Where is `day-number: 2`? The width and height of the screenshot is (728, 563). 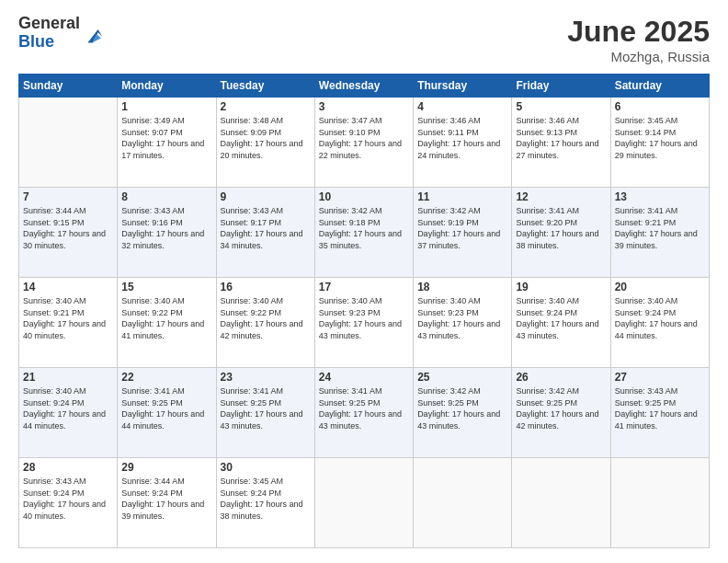
day-number: 2 is located at coordinates (266, 107).